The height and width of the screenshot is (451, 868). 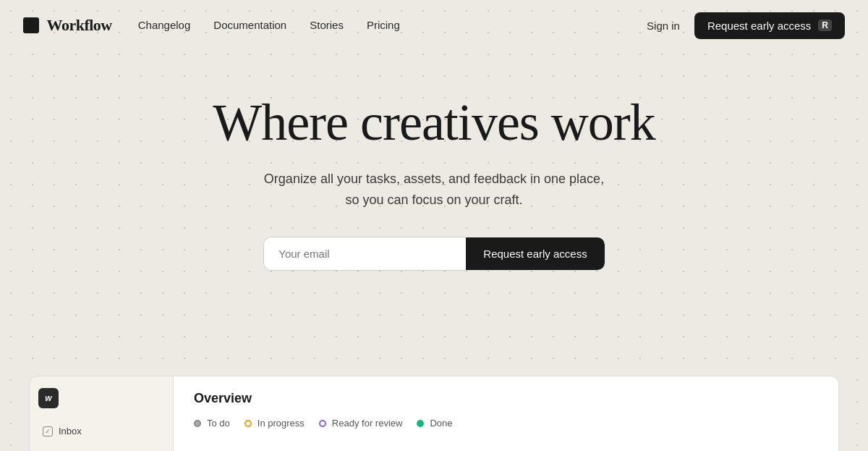 What do you see at coordinates (48, 398) in the screenshot?
I see `sidebar-logo-letter: w` at bounding box center [48, 398].